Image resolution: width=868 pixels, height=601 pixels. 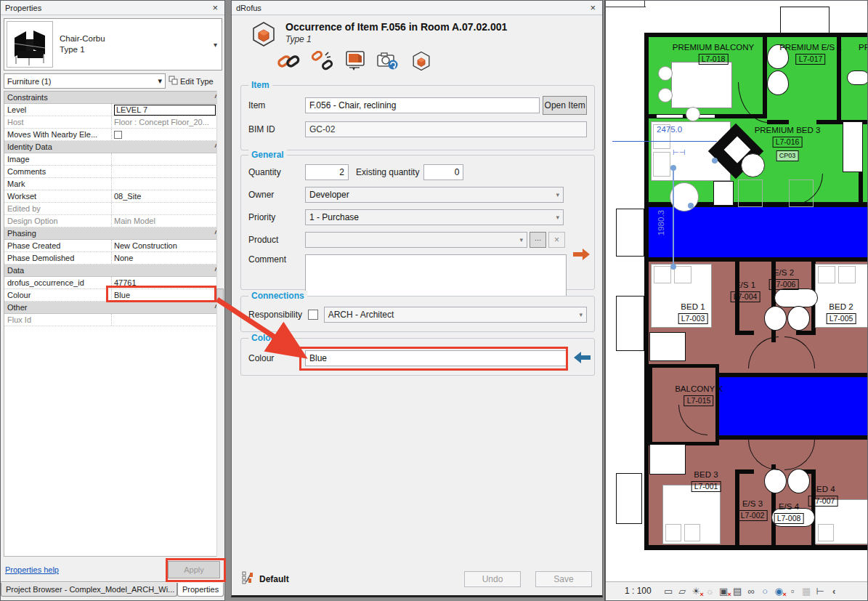 What do you see at coordinates (113, 135) in the screenshot?
I see `parameter-row: Moves With Nearby Ele...` at bounding box center [113, 135].